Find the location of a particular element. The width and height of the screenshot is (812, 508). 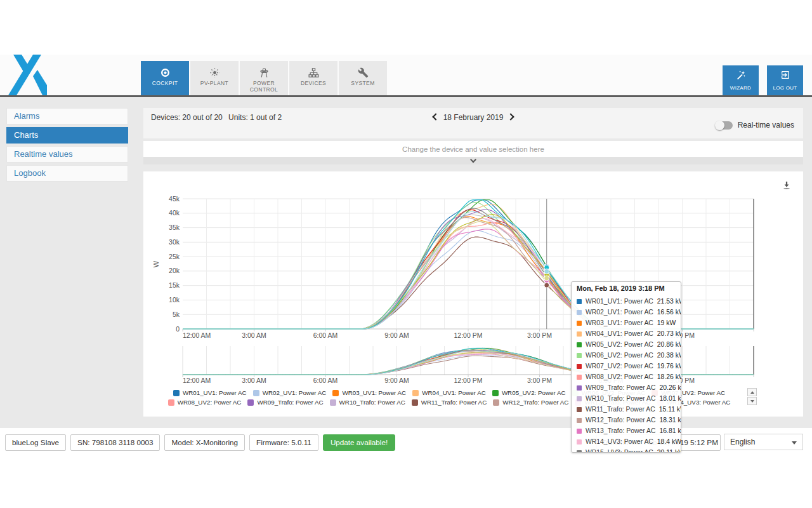

x-axis-label: 6:00 AM is located at coordinates (326, 335).